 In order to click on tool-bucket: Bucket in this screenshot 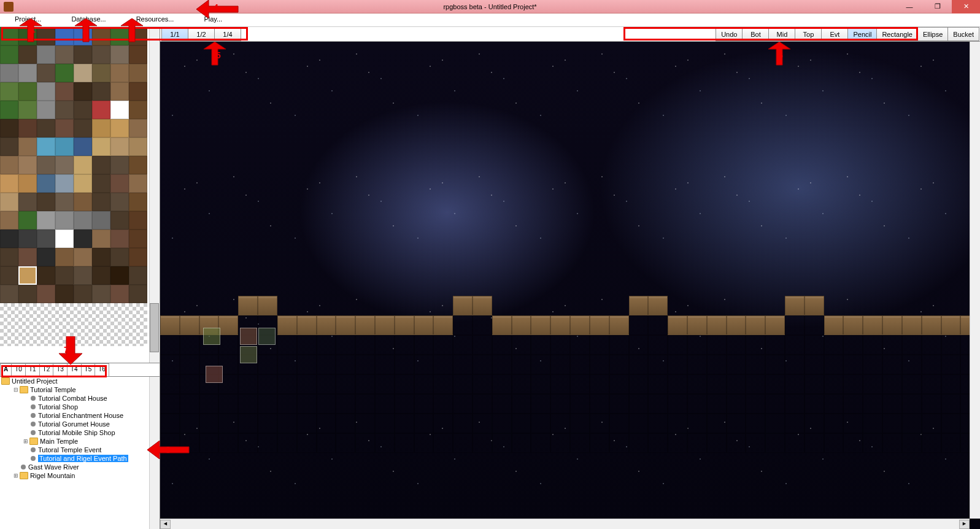, I will do `click(963, 34)`.